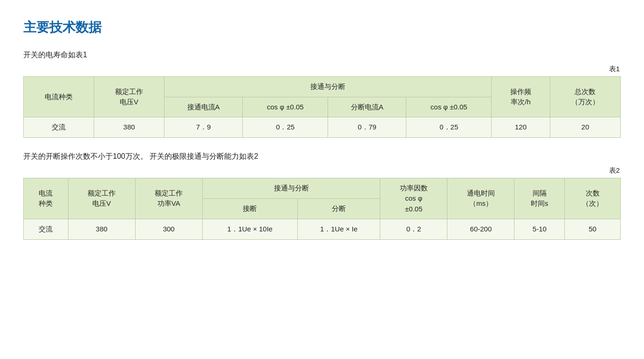 This screenshot has height=359, width=644. What do you see at coordinates (322, 27) in the screenshot?
I see `page-title: 主要技术数据` at bounding box center [322, 27].